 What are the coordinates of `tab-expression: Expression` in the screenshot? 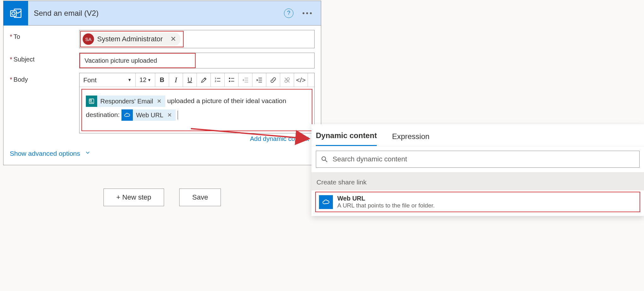 It's located at (411, 139).